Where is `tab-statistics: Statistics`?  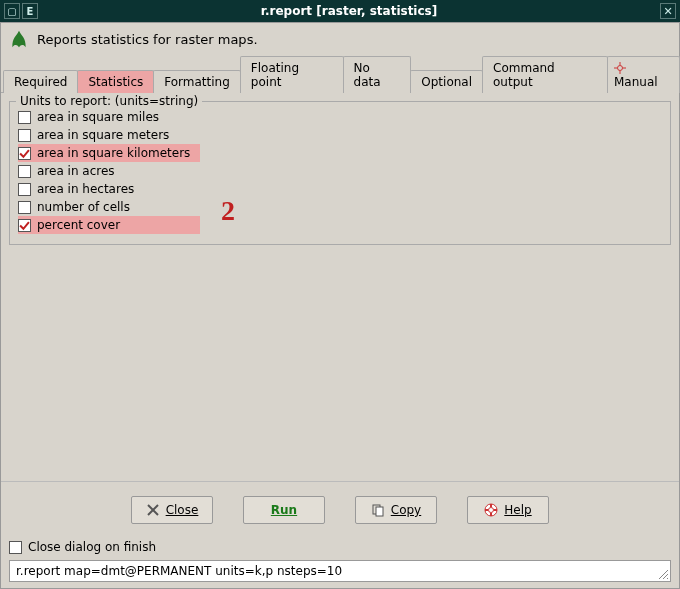
tab-statistics: Statistics is located at coordinates (116, 82).